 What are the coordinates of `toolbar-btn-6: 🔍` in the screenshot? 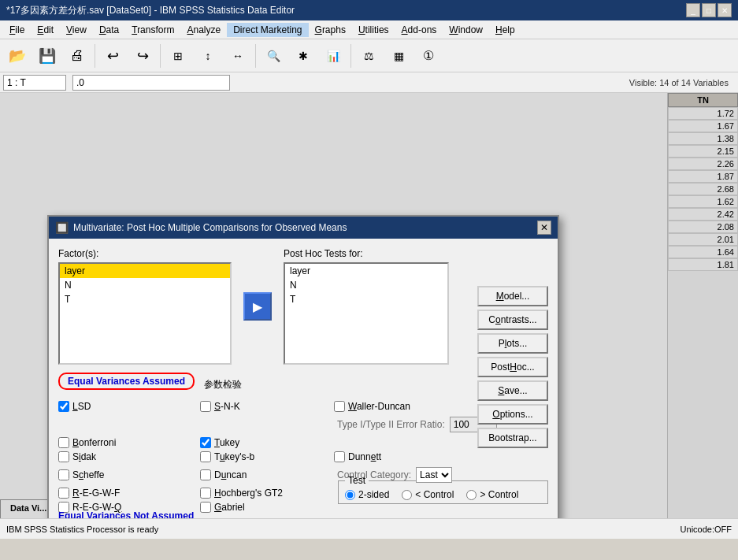 It's located at (273, 56).